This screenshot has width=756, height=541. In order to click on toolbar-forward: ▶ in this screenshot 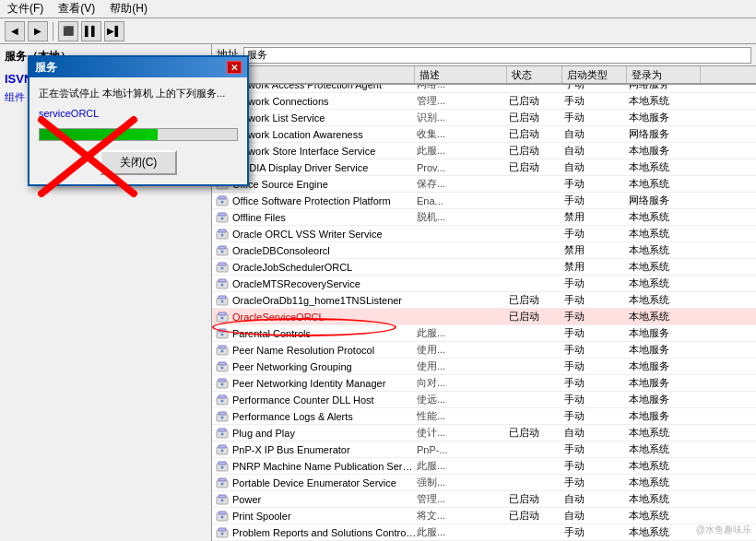, I will do `click(38, 31)`.